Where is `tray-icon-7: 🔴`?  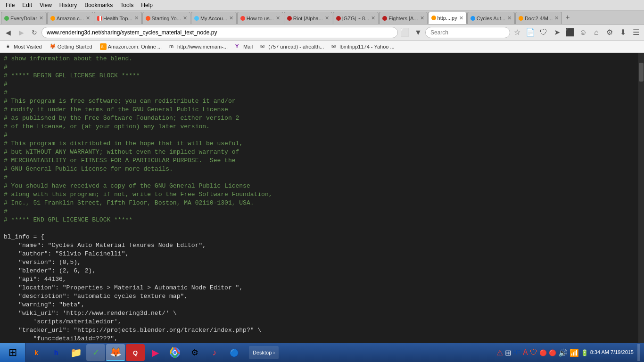 tray-icon-7: 🔴 is located at coordinates (553, 353).